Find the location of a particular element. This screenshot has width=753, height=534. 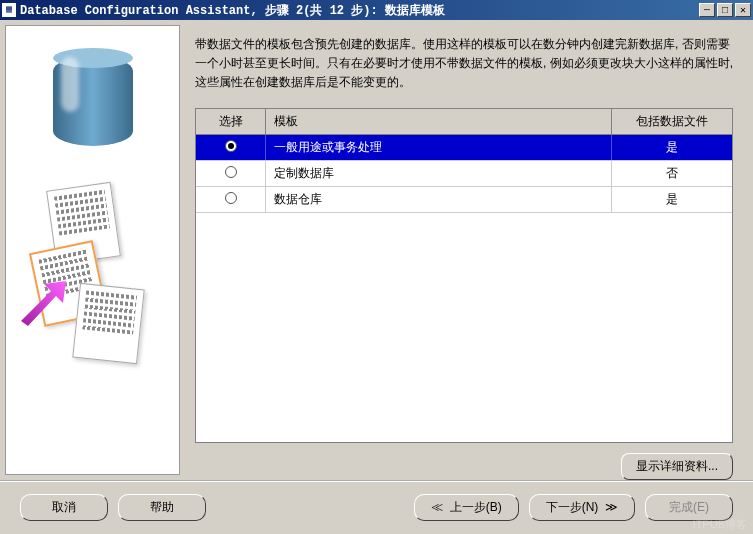

titlebar: ▦ Database Configuration Assistant, 步骤 2… is located at coordinates (376, 10).